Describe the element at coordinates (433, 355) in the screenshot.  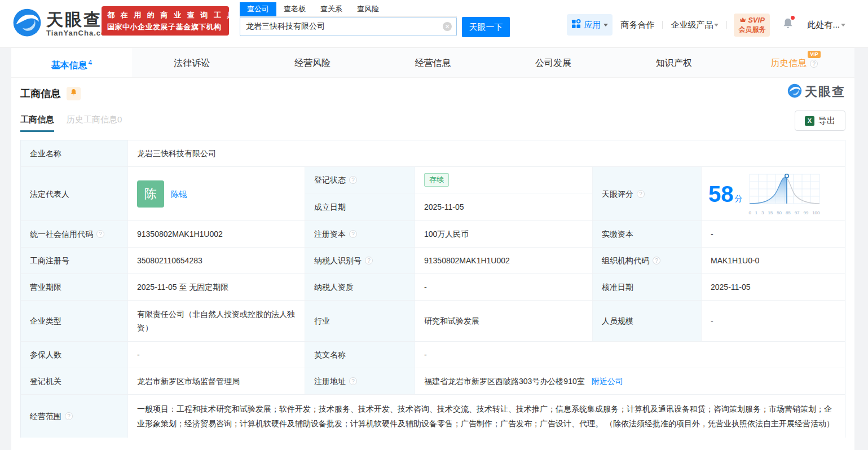
I see `table-row: 参保人数 - 英文名称 -` at that location.